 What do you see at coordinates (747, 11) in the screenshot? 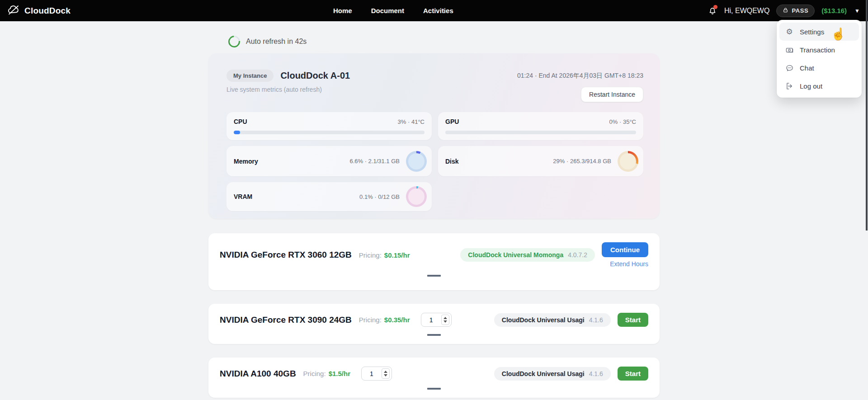
I see `user-greeting: Hi, EWQEWQ` at bounding box center [747, 11].